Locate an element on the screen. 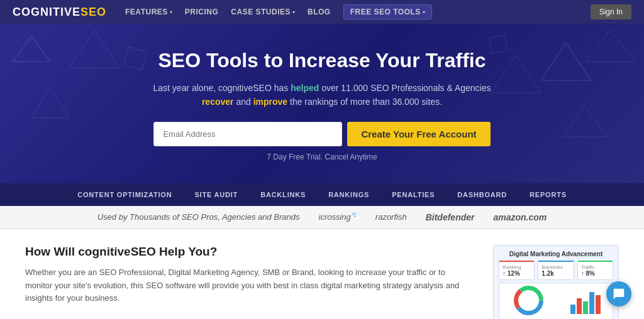  cta-button: Create Your Free Account is located at coordinates (419, 134).